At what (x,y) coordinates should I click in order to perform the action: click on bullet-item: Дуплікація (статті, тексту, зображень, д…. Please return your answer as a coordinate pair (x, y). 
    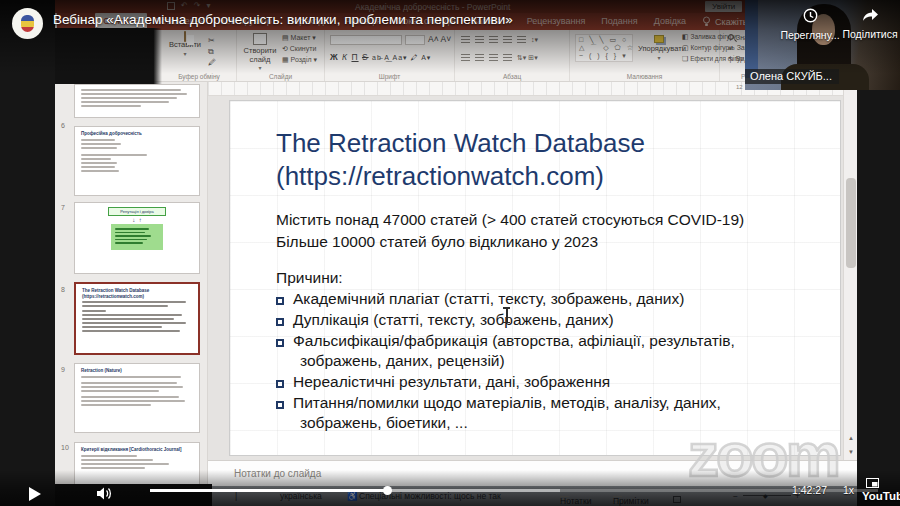
    Looking at the image, I should click on (526, 320).